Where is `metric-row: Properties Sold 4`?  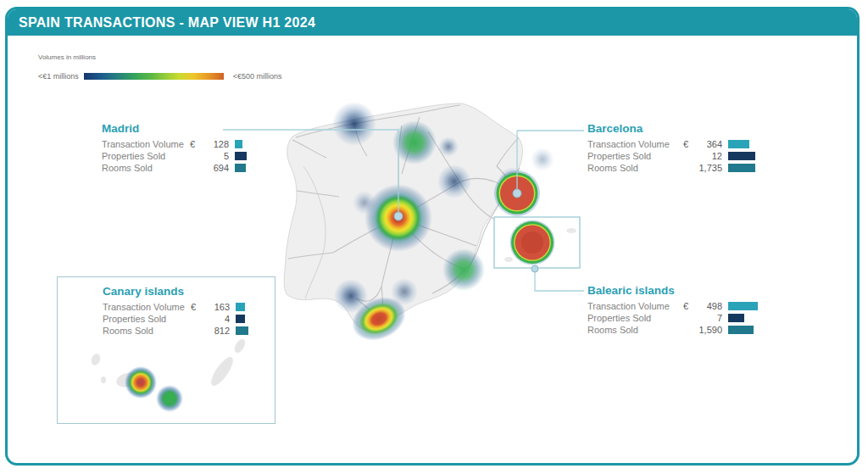
metric-row: Properties Sold 4 is located at coordinates (200, 319).